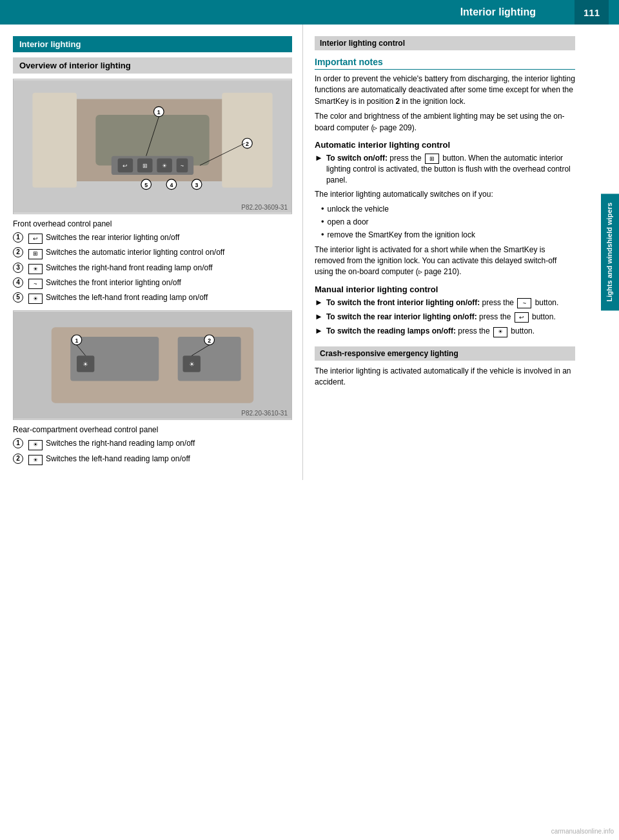 The image size is (619, 840). I want to click on top-image-label: P82.20-3609-31, so click(264, 208).